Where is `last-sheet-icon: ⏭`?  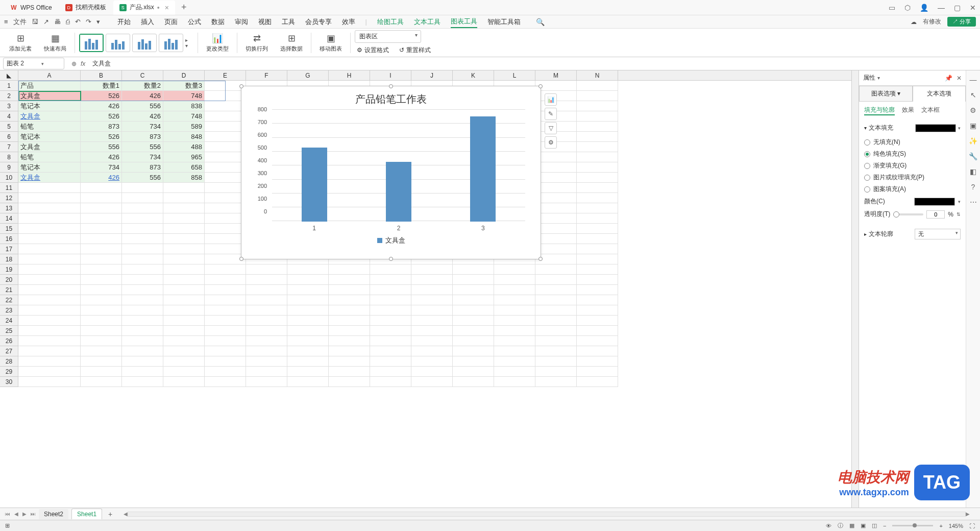 last-sheet-icon: ⏭ is located at coordinates (33, 514).